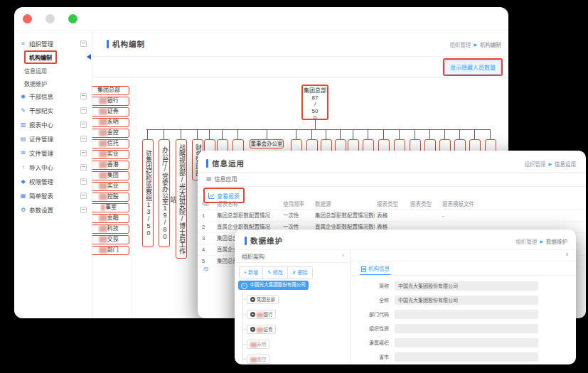 Image resolution: width=588 pixels, height=373 pixels. Describe the element at coordinates (466, 342) in the screenshot. I see `field-input-隶属组织` at that location.